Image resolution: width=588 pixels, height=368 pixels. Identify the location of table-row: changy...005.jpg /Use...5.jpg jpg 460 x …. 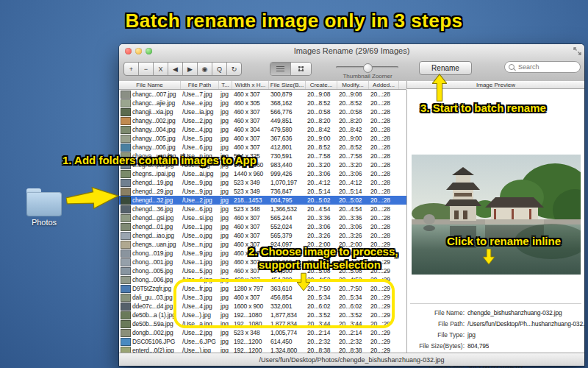
(263, 138).